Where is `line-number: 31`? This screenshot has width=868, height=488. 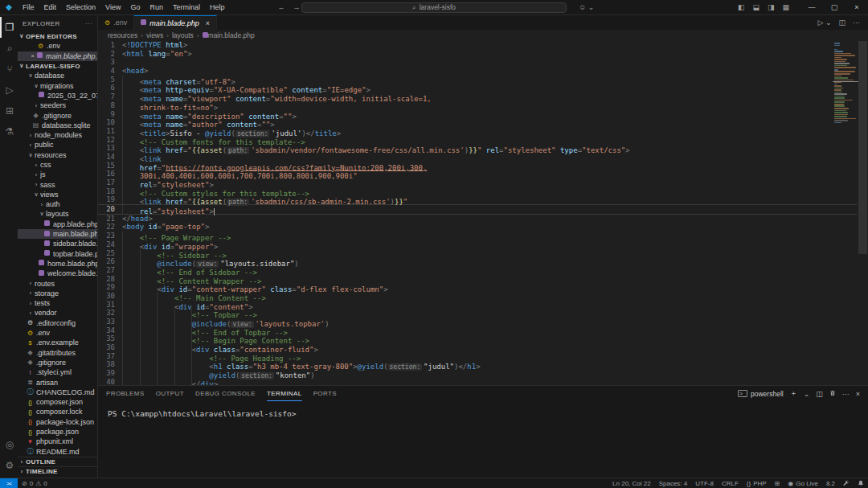 line-number: 31 is located at coordinates (110, 306).